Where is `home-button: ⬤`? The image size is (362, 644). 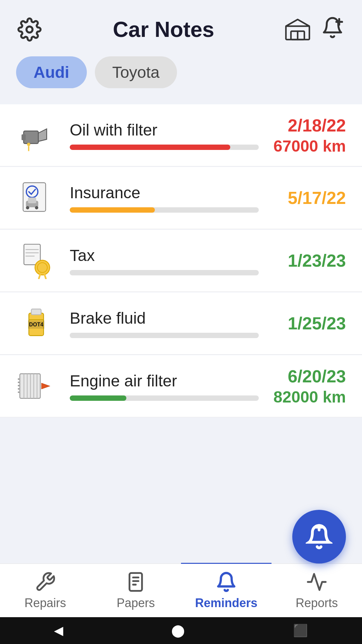
home-button: ⬤ is located at coordinates (178, 631).